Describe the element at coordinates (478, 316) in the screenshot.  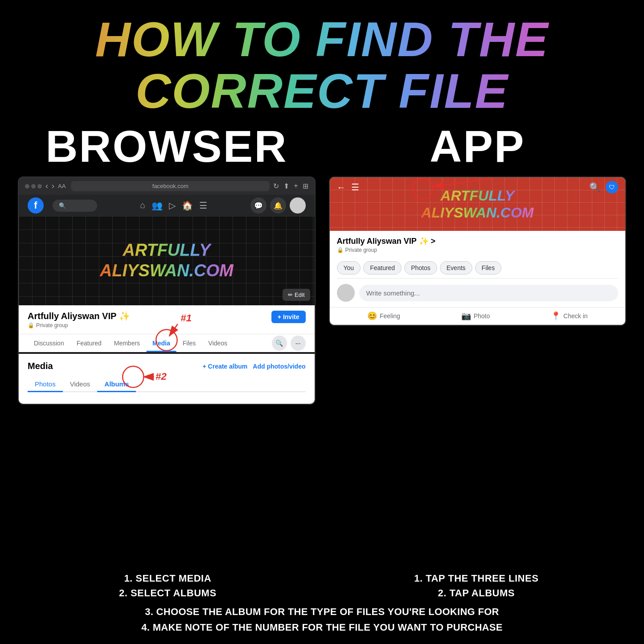
I see `app-post-actions: 😊 Feeling 📷 Photo 📍 Check in` at that location.